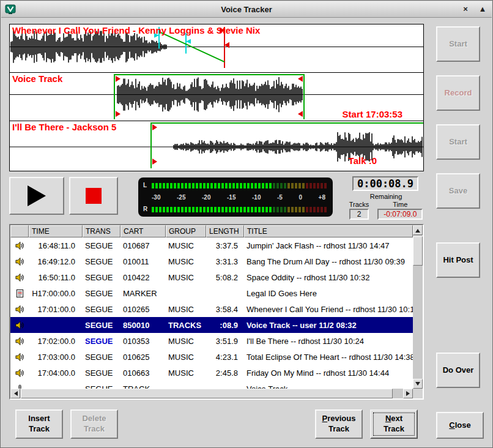  Describe the element at coordinates (56, 294) in the screenshot. I see `cell-time: H17:00:00.0` at that location.